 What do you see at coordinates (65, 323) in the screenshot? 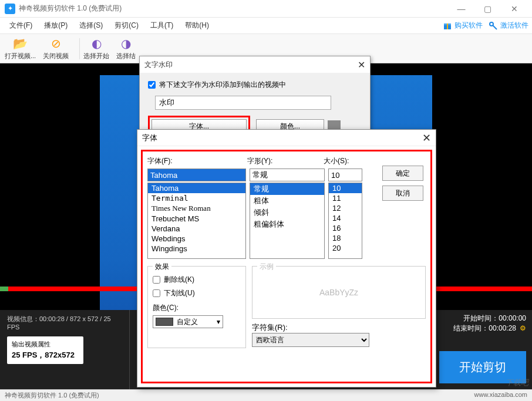
I see `video-info-text: 视频信息：00:00:28 / 872 x 572 / 25 FPS` at bounding box center [65, 323].